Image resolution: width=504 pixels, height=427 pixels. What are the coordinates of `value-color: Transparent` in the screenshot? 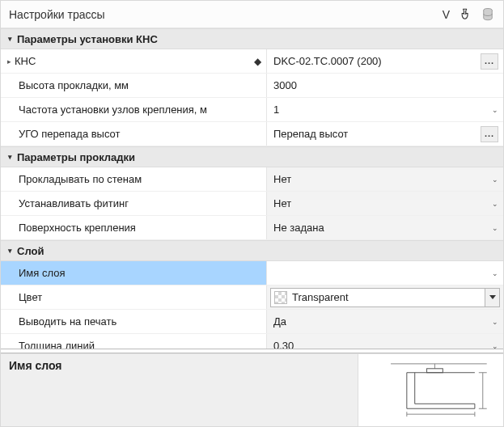 It's located at (385, 298).